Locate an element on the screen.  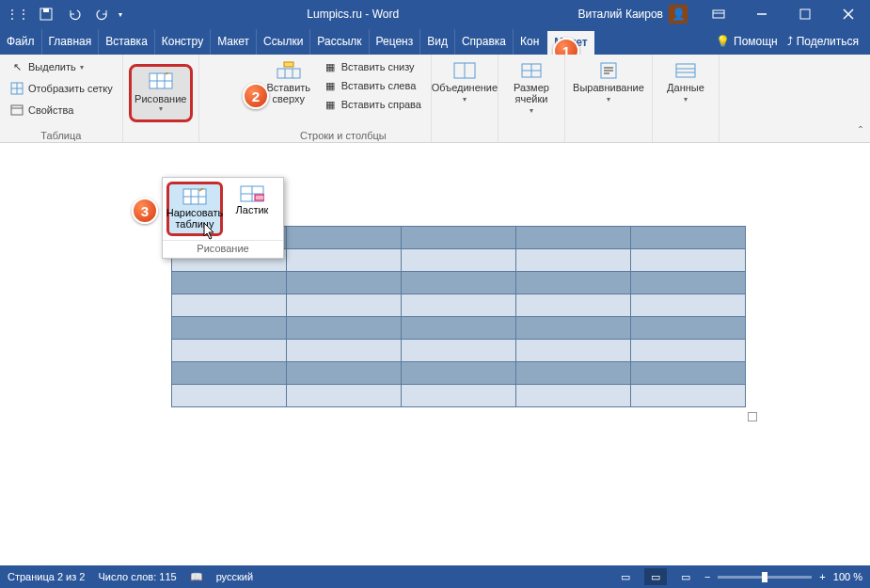
table-resize-handle is located at coordinates (752, 417).